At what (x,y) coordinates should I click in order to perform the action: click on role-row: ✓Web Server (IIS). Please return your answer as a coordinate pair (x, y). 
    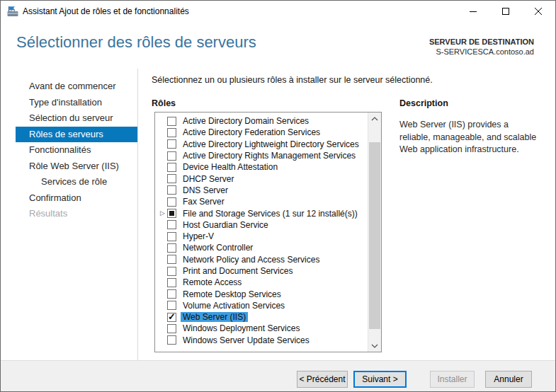
    Looking at the image, I should click on (262, 317).